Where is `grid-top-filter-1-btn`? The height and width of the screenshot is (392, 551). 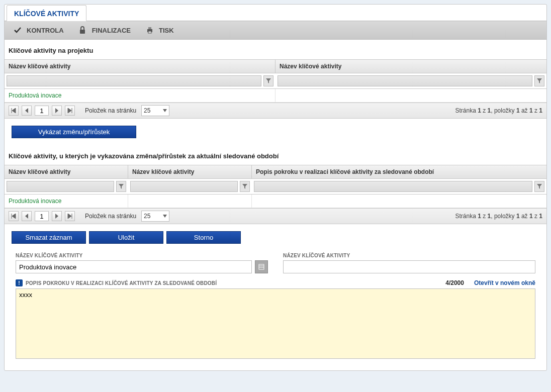
grid-top-filter-1-btn is located at coordinates (268, 81).